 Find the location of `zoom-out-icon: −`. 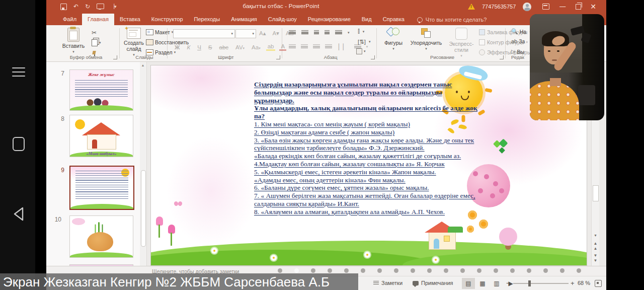

zoom-out-icon: − is located at coordinates (508, 283).